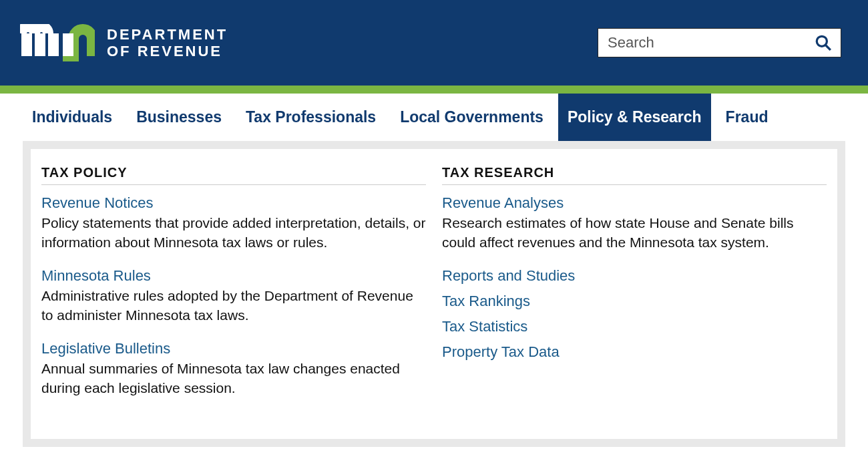 The width and height of the screenshot is (868, 473). I want to click on link-legislative-bulletins: Legislative Bulletins, so click(105, 349).